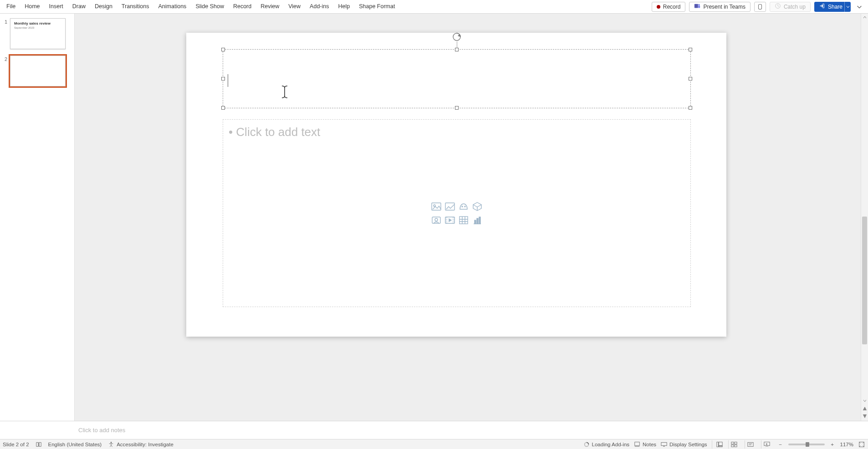 This screenshot has height=449, width=868. What do you see at coordinates (859, 7) in the screenshot?
I see `chevron-down-icon` at bounding box center [859, 7].